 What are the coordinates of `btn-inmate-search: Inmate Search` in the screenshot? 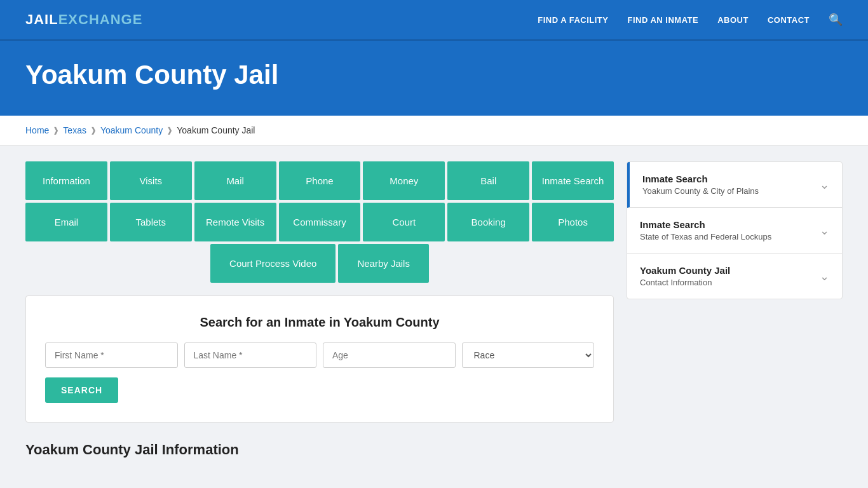 It's located at (573, 180).